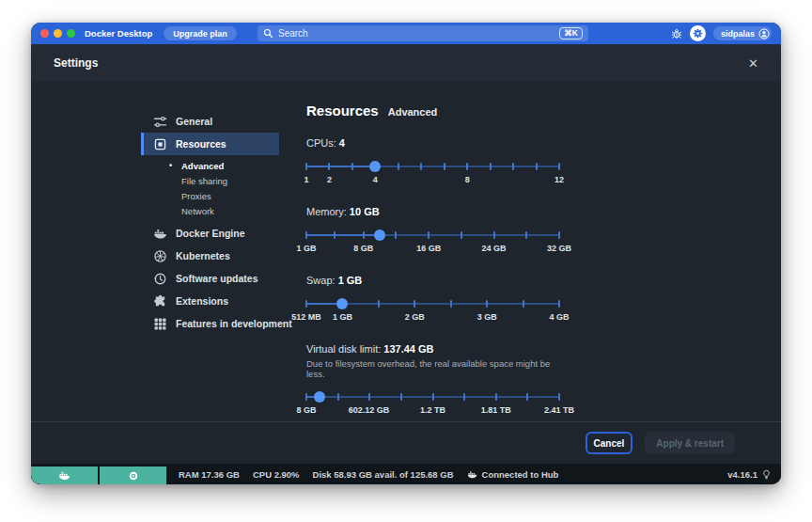  I want to click on upgrade-plan-button: Upgrade plan, so click(200, 34).